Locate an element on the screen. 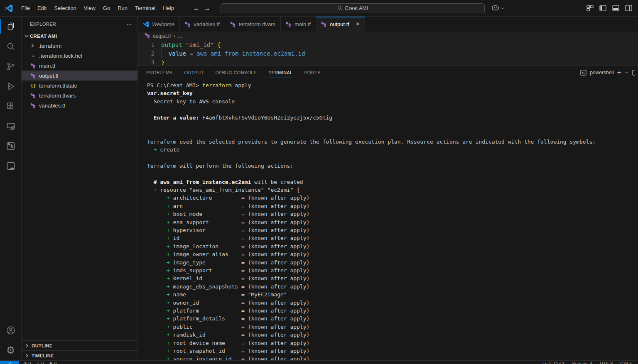 The width and height of the screenshot is (638, 364). breadcrumb-file: output.tf is located at coordinates (162, 36).